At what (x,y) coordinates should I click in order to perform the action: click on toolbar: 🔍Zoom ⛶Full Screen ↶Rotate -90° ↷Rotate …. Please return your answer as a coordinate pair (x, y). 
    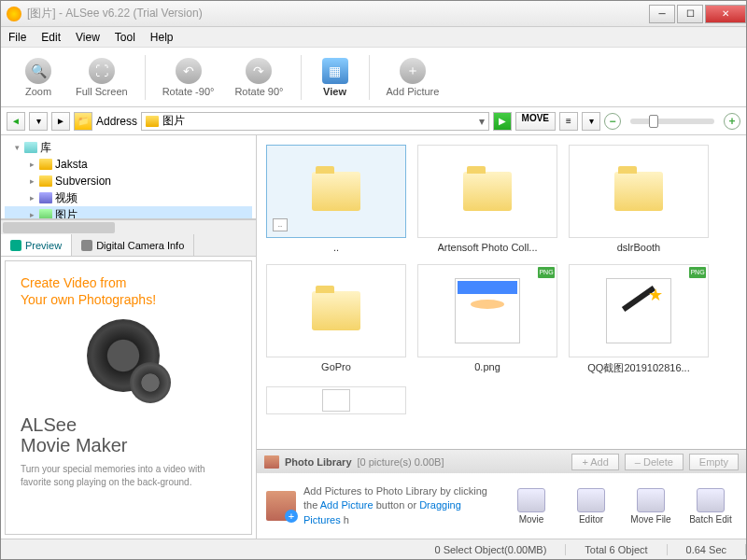
    Looking at the image, I should click on (374, 77).